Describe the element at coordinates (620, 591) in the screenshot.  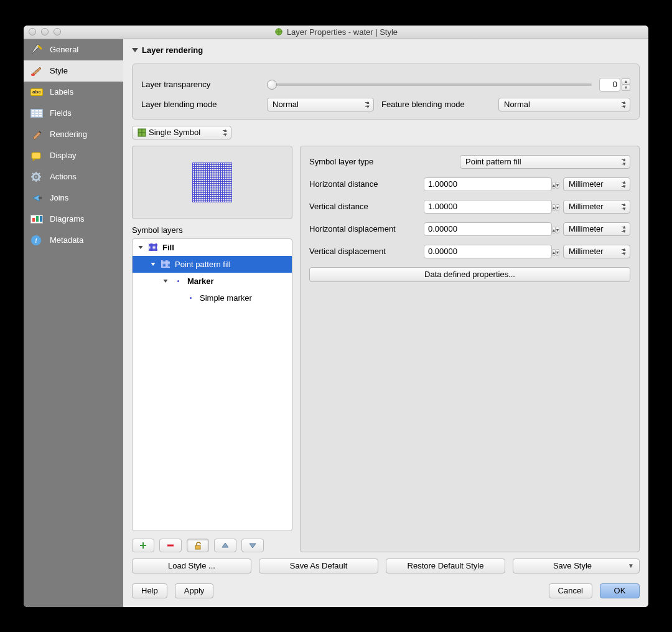
I see `ok-button: OK` at that location.